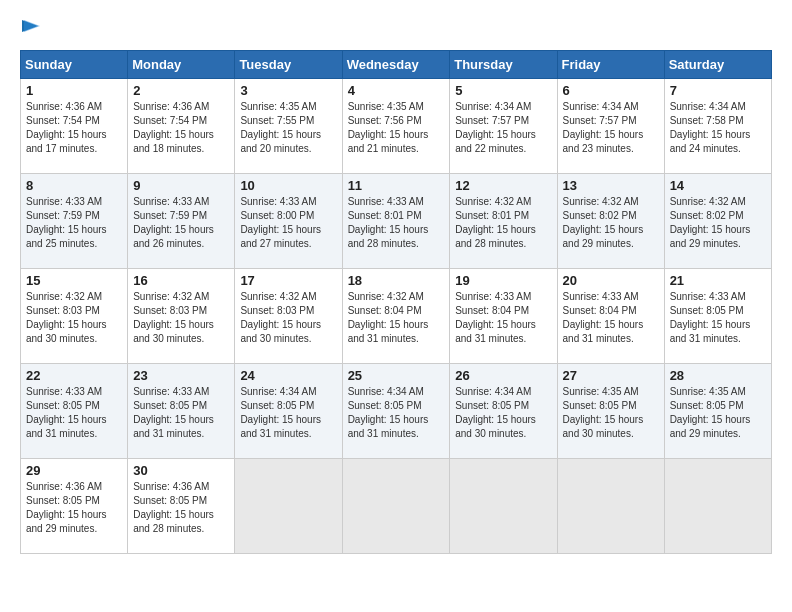 The height and width of the screenshot is (612, 792). I want to click on calendar-day-cell: 9Sunrise: 4:33 AMSunset: 7:59 PMDaylight…, so click(182, 222).